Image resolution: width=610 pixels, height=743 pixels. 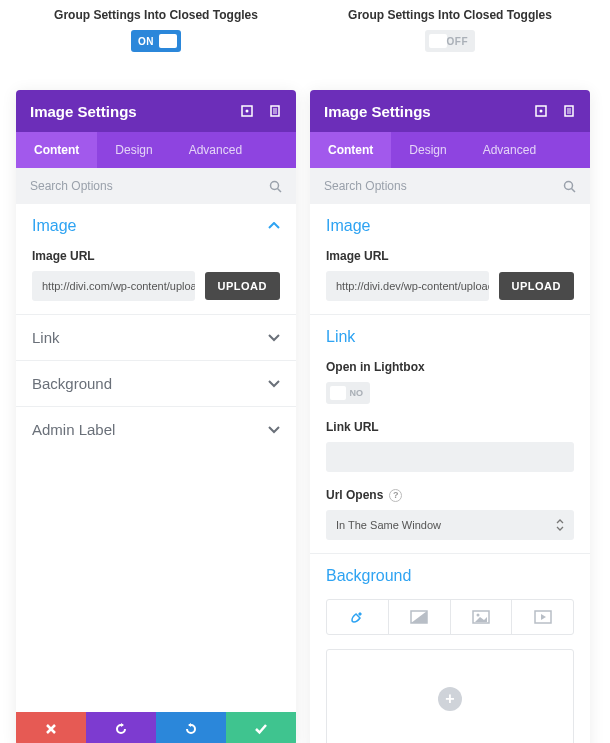 I want to click on open-lightbox-label: Open in Lightbox, so click(x=450, y=367).